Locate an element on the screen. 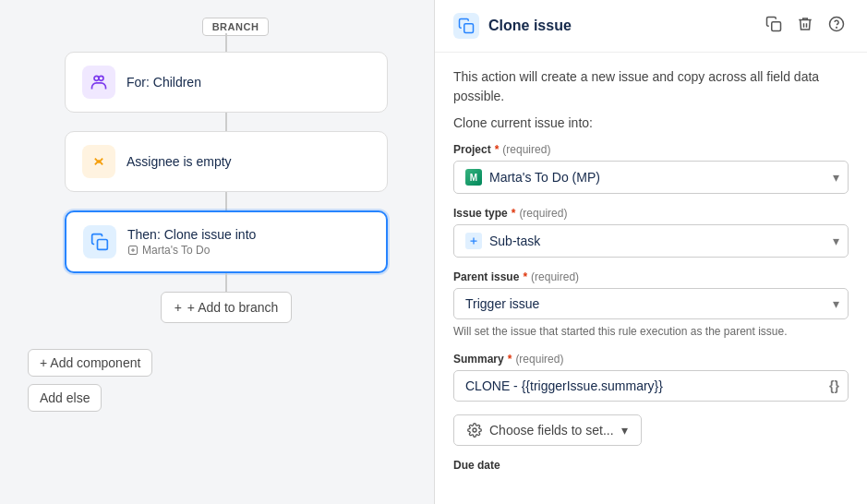 This screenshot has height=504, width=867. choose-fields-button: Choose fields to set... ▾ is located at coordinates (548, 430).